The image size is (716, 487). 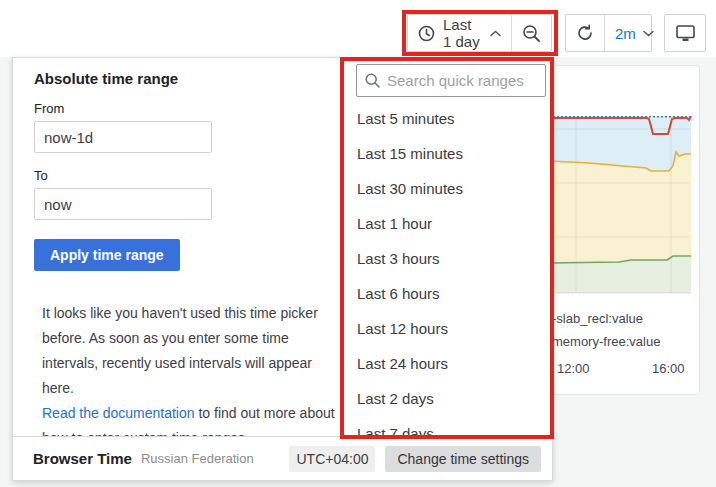 What do you see at coordinates (450, 224) in the screenshot?
I see `quick-range-option: Last 1 hour` at bounding box center [450, 224].